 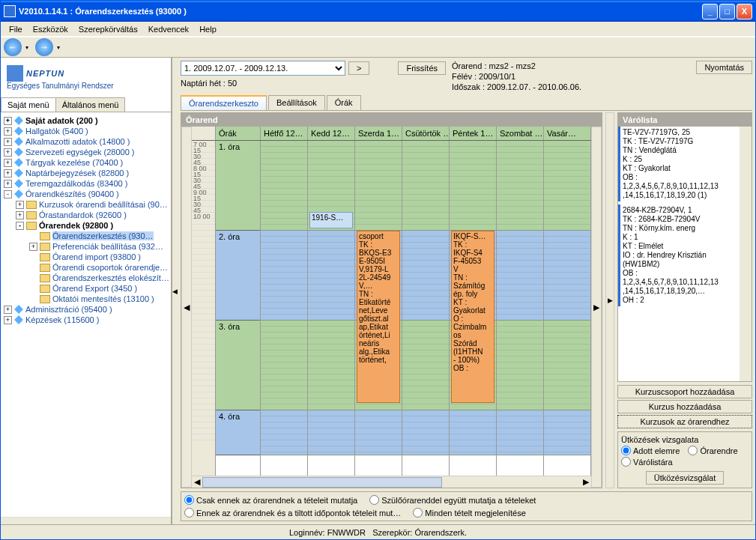 I want to click on sched-prev: ◀, so click(x=187, y=307).